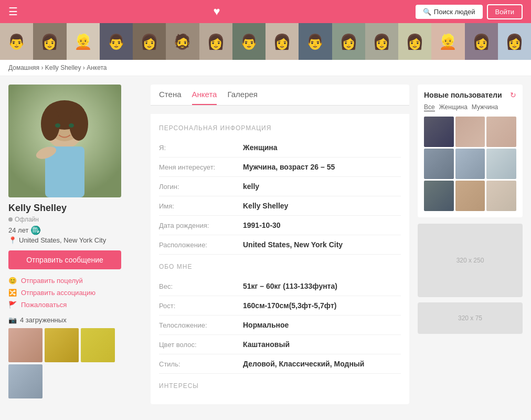  I want to click on age-text: 24 лет, so click(18, 230).